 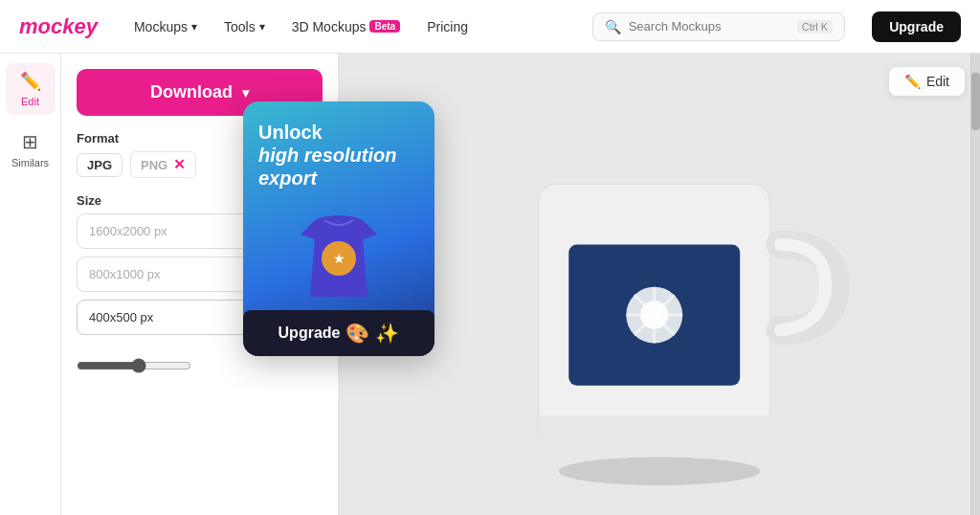 What do you see at coordinates (612, 27) in the screenshot?
I see `search-icon: 🔍` at bounding box center [612, 27].